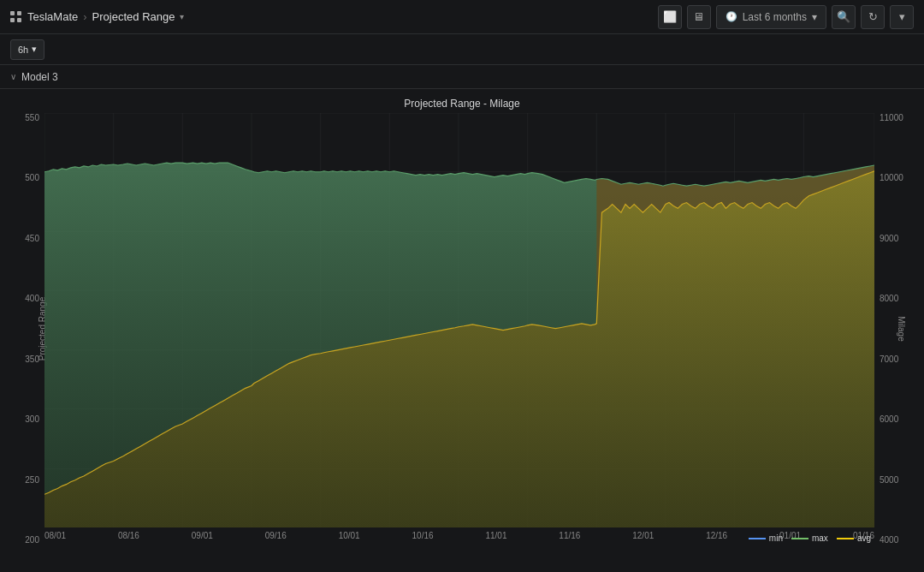  I want to click on top-bar-actions: ⬜ 🖥 🕐 Last 6 months ▾ 🔍 ↻ ▾, so click(785, 17).